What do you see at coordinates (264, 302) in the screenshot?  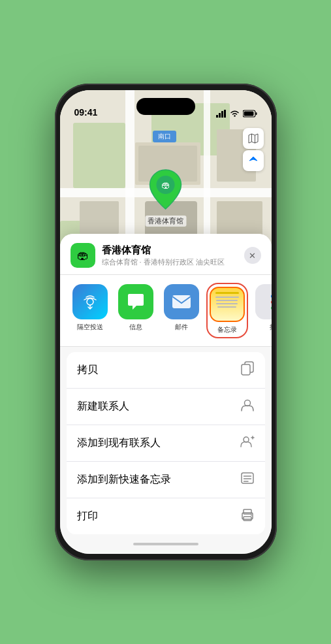 I see `more-icon` at bounding box center [264, 302].